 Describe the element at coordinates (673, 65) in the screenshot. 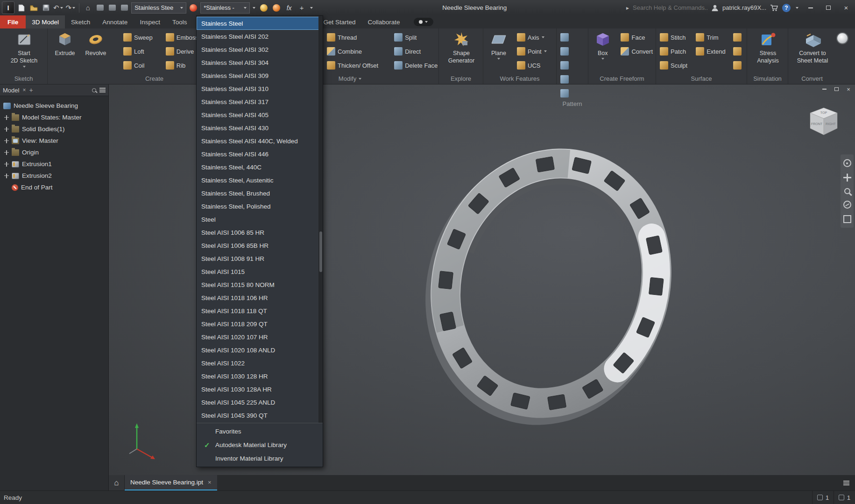

I see `sculpt-button: Sculpt` at that location.